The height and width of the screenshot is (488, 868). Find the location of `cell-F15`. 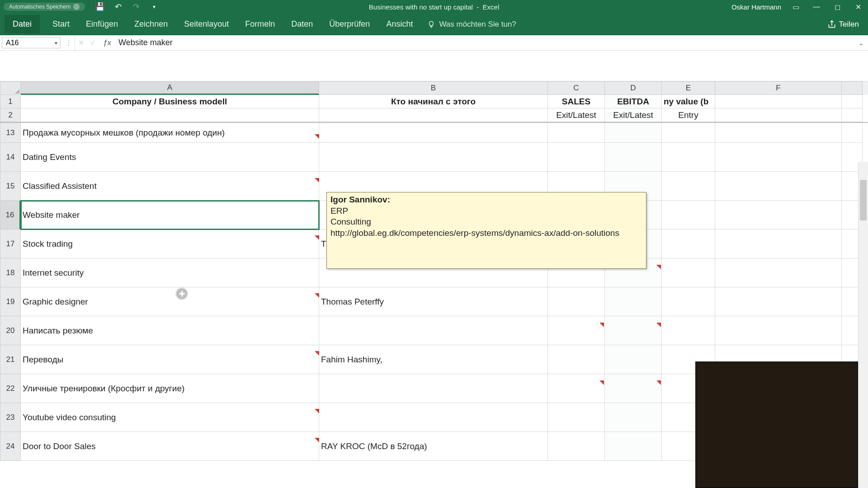

cell-F15 is located at coordinates (778, 186).